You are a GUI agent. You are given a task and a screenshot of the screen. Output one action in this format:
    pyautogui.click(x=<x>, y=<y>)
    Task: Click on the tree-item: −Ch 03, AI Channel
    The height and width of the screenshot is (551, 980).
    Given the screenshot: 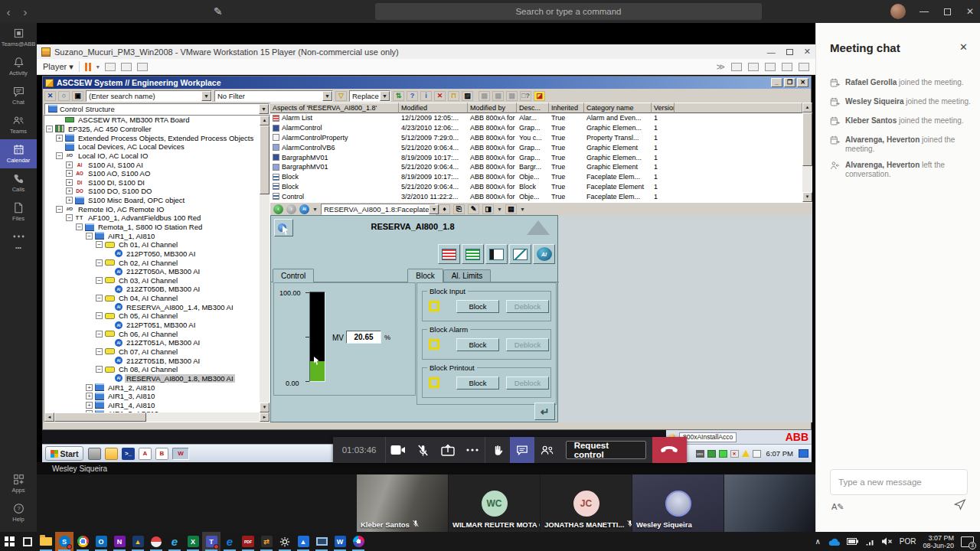 What is the action you would take?
    pyautogui.click(x=152, y=281)
    